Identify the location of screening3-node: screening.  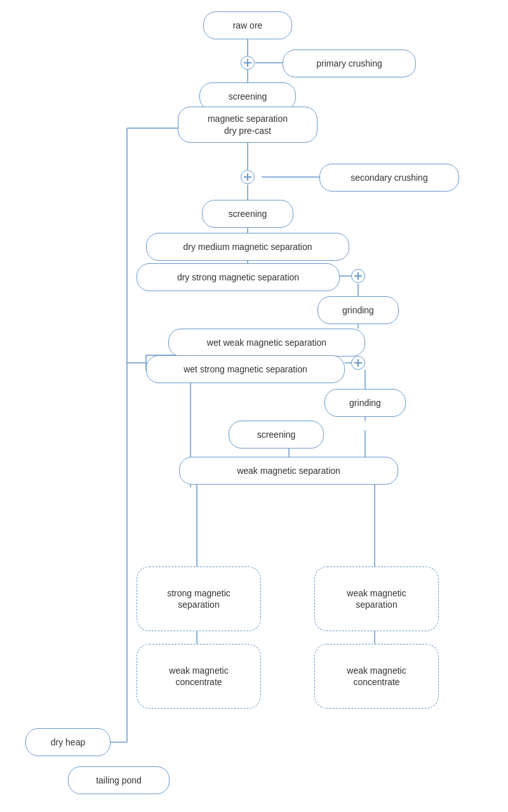
(276, 435).